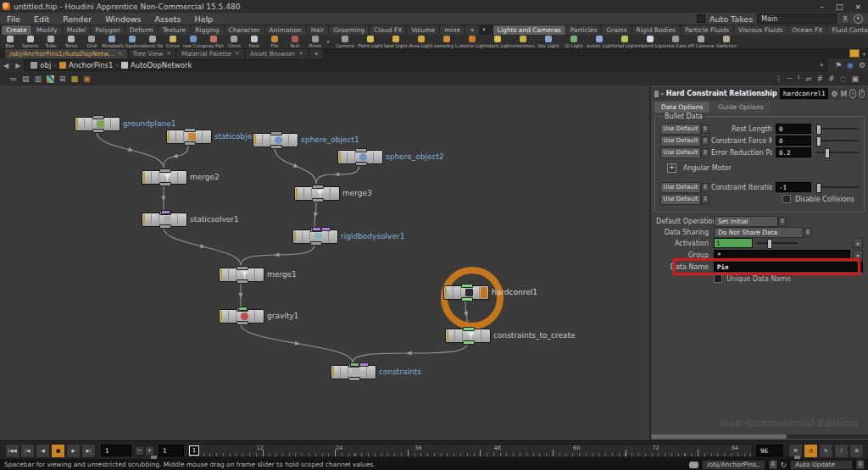 The width and height of the screenshot is (868, 470). What do you see at coordinates (472, 41) in the screenshot?
I see `shelf-tool-volume-light: Volume Light` at bounding box center [472, 41].